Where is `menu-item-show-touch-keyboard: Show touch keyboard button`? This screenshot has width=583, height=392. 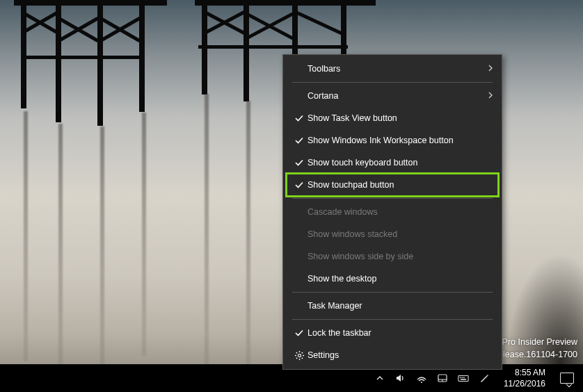 menu-item-show-touch-keyboard: Show touch keyboard button is located at coordinates (392, 163).